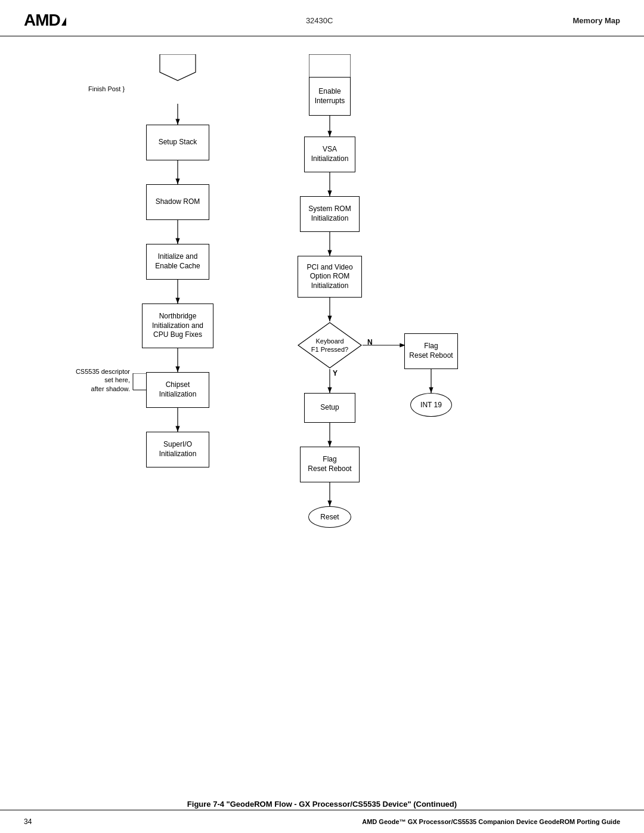  Describe the element at coordinates (330, 465) in the screenshot. I see `flag-reset-reboot-bottom-box: FlagReset Reboot` at that location.